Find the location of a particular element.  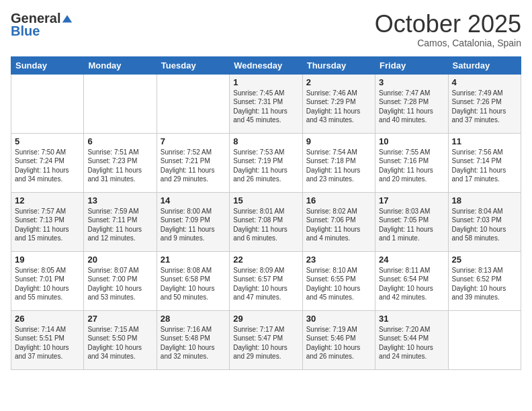

calendar-week-1: 1Sunrise: 7:45 AM Sunset: 7:31 PM Daylig… is located at coordinates (266, 103).